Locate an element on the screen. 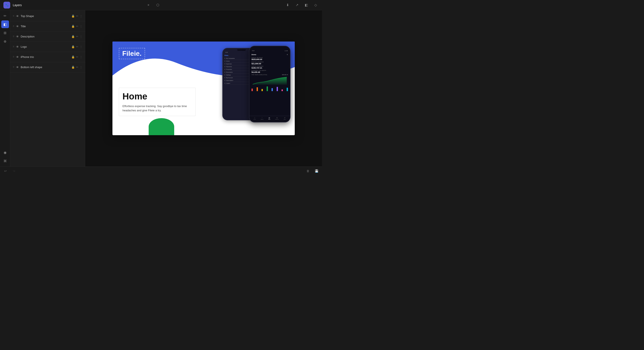 The height and width of the screenshot is (350, 644). delete-button: 🗑 is located at coordinates (308, 171).